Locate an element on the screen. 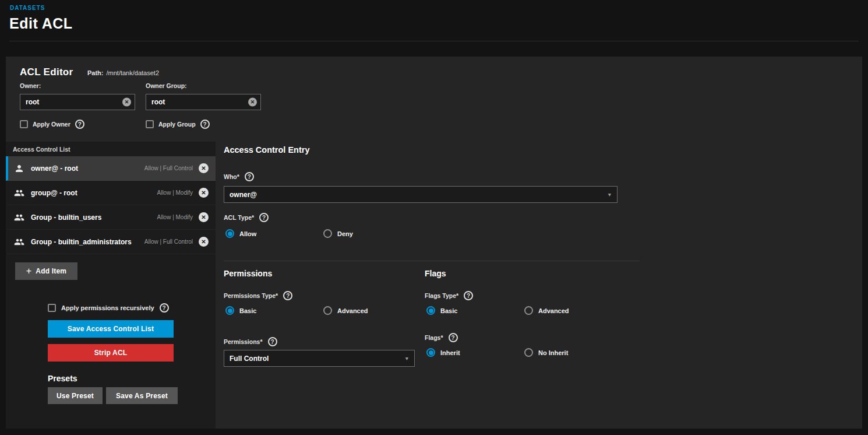 This screenshot has width=868, height=435. radio-no-inherit-circle is located at coordinates (529, 352).